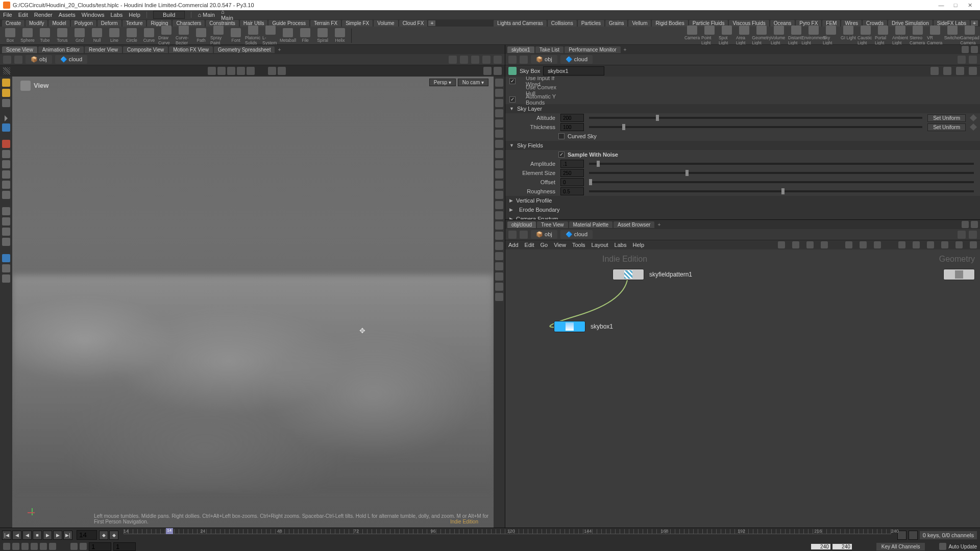 This screenshot has height=551, width=980. Describe the element at coordinates (443, 83) in the screenshot. I see `persp-button: Persp ▾` at that location.